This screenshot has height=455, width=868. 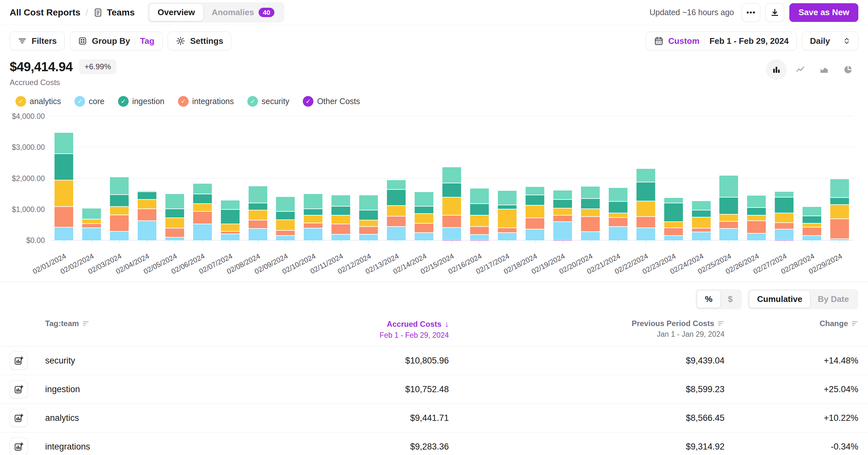 What do you see at coordinates (800, 69) in the screenshot?
I see `line-chart-icon-button` at bounding box center [800, 69].